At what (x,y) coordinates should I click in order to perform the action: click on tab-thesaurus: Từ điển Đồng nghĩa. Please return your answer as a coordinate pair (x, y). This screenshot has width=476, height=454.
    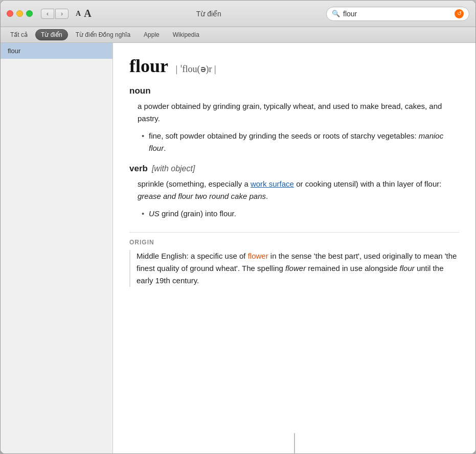
    Looking at the image, I should click on (103, 35).